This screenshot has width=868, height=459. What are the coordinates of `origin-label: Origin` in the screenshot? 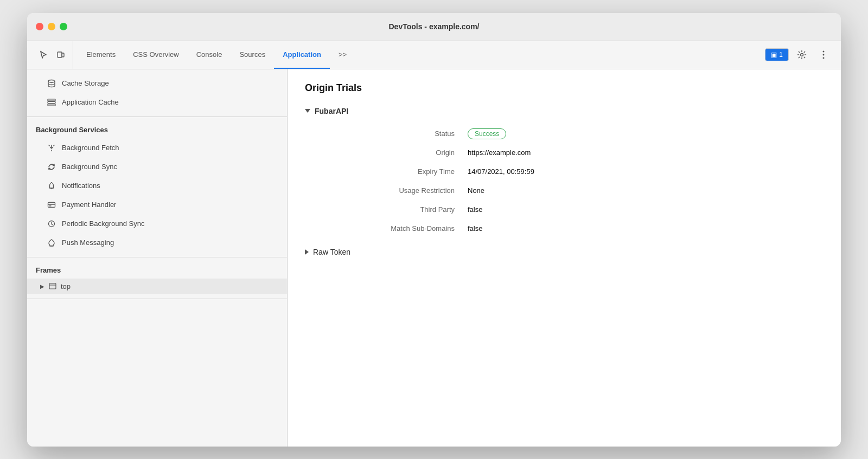 It's located at (408, 153).